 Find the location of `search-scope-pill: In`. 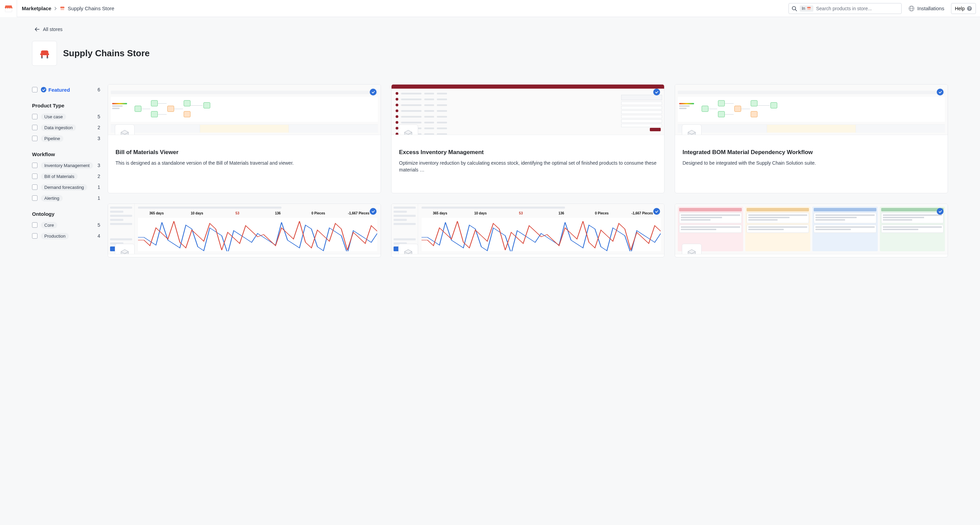

search-scope-pill: In is located at coordinates (807, 8).